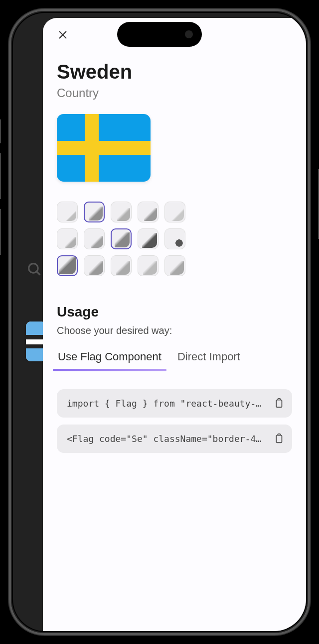 This screenshot has width=319, height=644. I want to click on tab-direct-import: Direct Import, so click(209, 359).